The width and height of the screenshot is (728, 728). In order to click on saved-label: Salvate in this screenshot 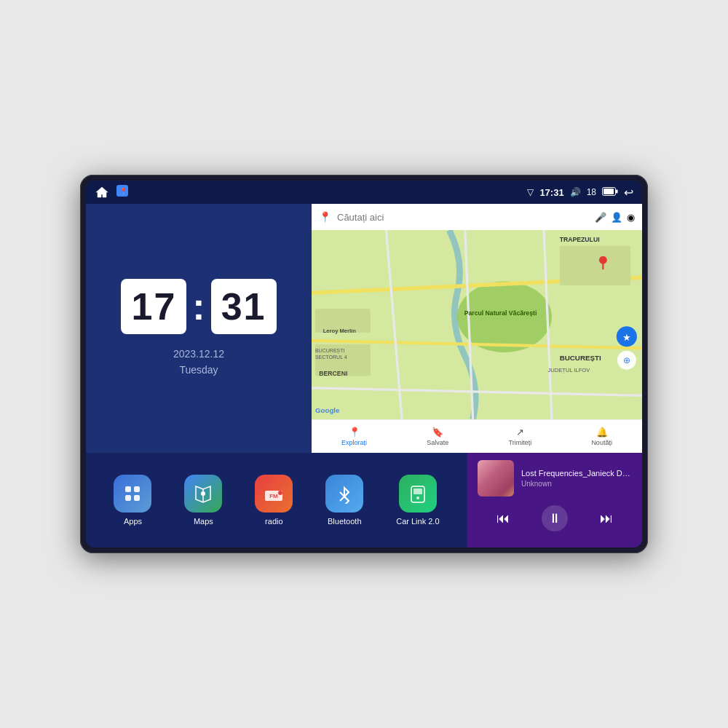, I will do `click(438, 443)`.